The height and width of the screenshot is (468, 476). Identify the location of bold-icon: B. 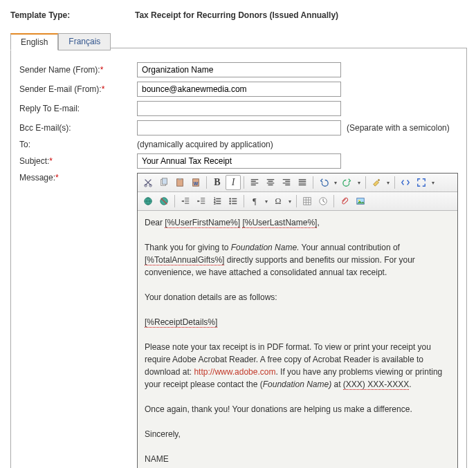
(217, 182).